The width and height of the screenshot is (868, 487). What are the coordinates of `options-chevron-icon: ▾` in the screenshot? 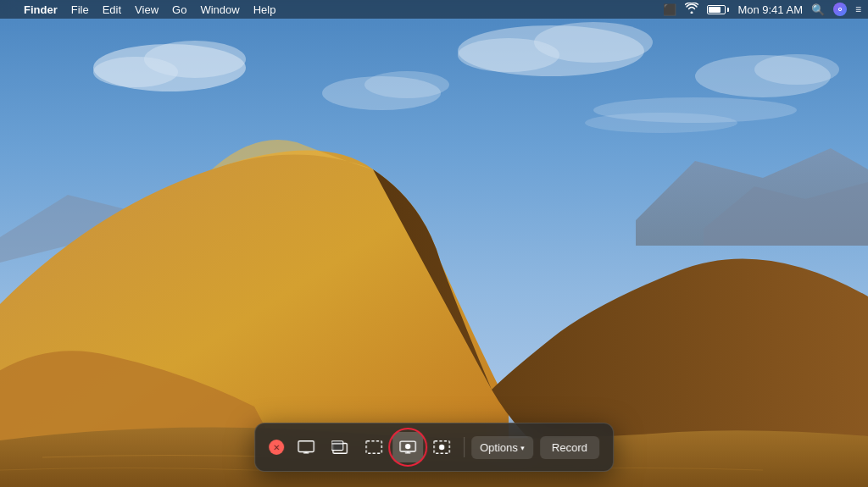 It's located at (522, 448).